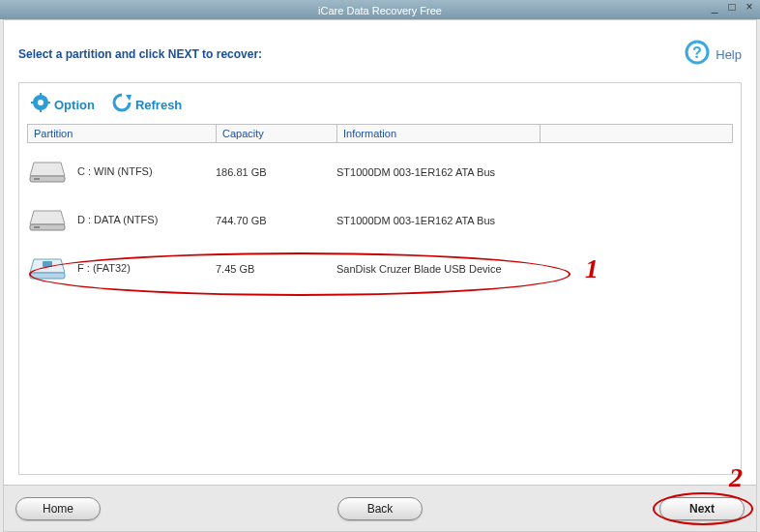 Image resolution: width=760 pixels, height=532 pixels. What do you see at coordinates (140, 54) in the screenshot?
I see `instruction-text: Select a partition and click NEXT to rec…` at bounding box center [140, 54].